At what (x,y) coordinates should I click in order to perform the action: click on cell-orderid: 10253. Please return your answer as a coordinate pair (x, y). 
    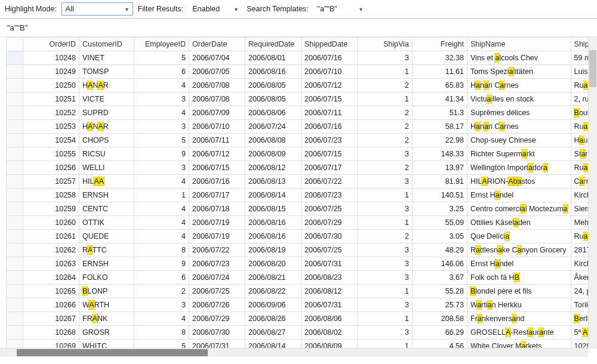
    Looking at the image, I should click on (51, 127).